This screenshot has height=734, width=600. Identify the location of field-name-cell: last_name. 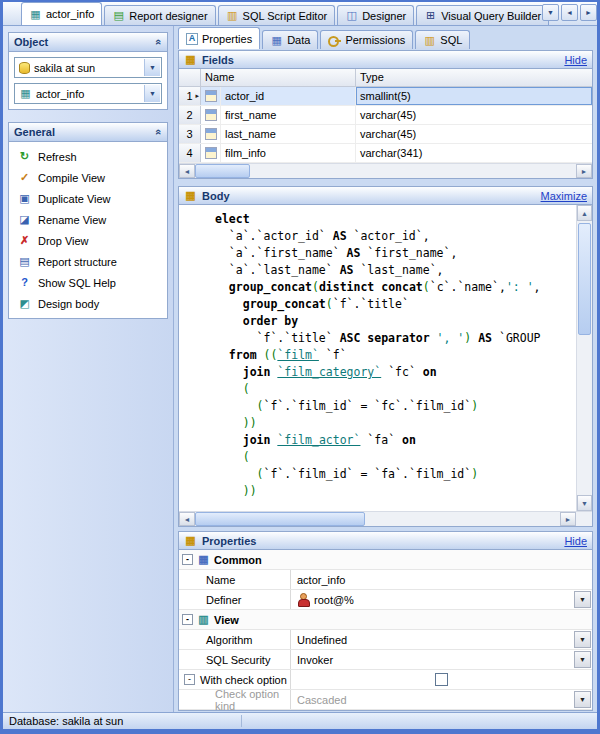
(288, 134).